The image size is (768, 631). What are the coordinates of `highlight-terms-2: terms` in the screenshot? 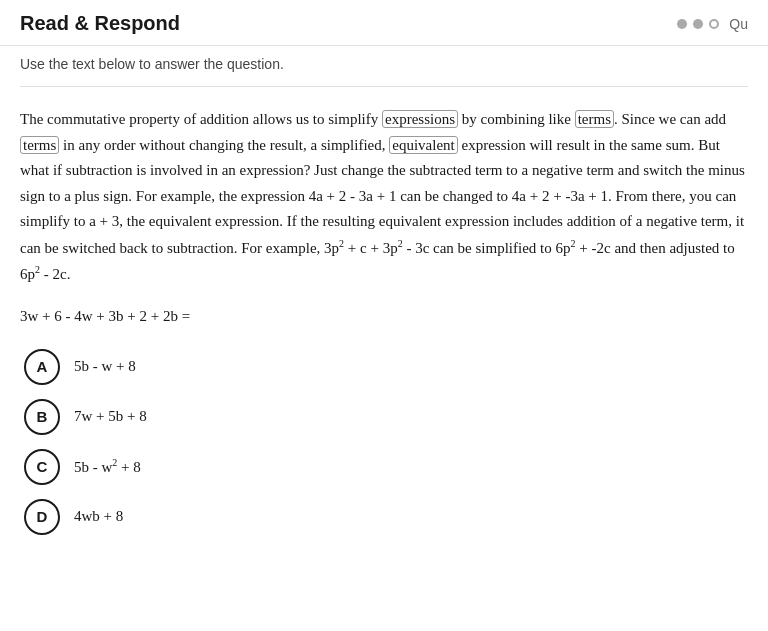 It's located at (40, 145).